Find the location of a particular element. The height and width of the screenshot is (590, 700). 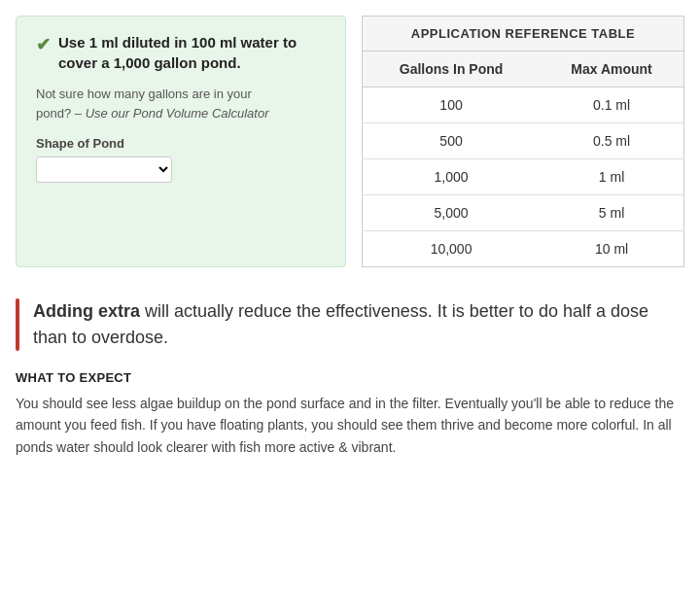

warning-section: Adding extra will actually reduce the ef… is located at coordinates (350, 323).